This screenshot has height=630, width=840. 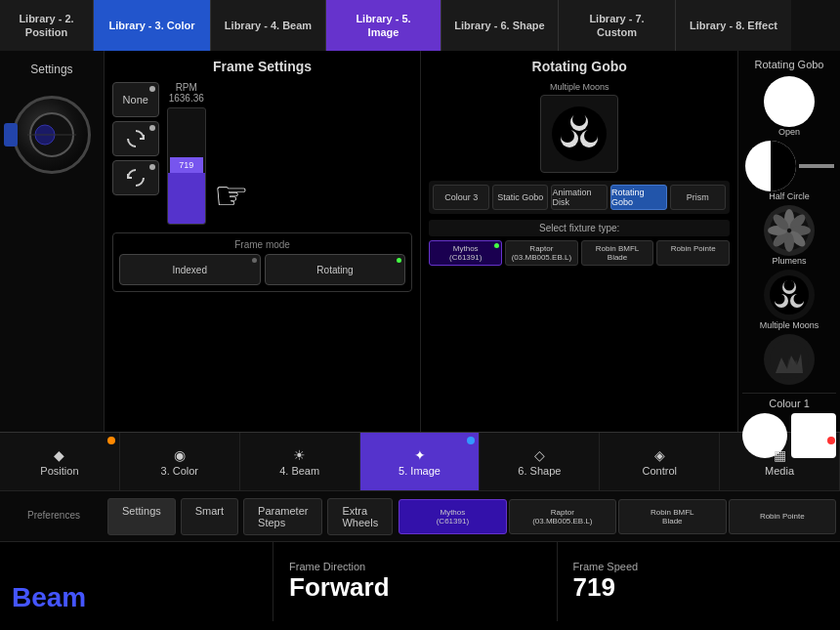 What do you see at coordinates (420, 461) in the screenshot?
I see `bottom-tab-image: ✦ 5. Image` at bounding box center [420, 461].